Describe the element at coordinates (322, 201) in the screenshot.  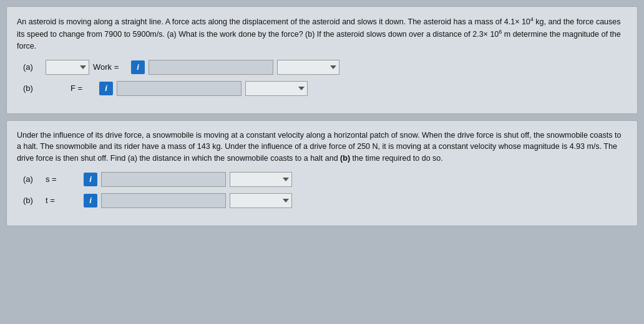
I see `answer-row-2b: (b) t = i` at that location.